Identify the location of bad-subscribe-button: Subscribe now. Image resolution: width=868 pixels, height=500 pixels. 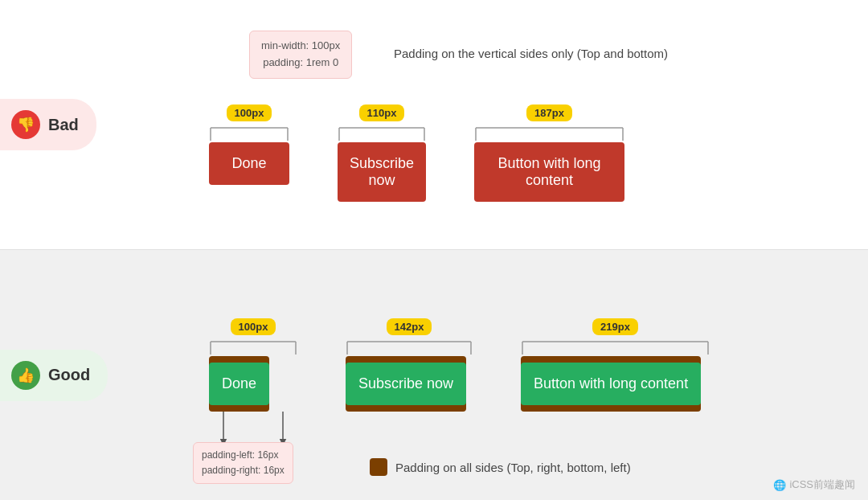
(382, 172).